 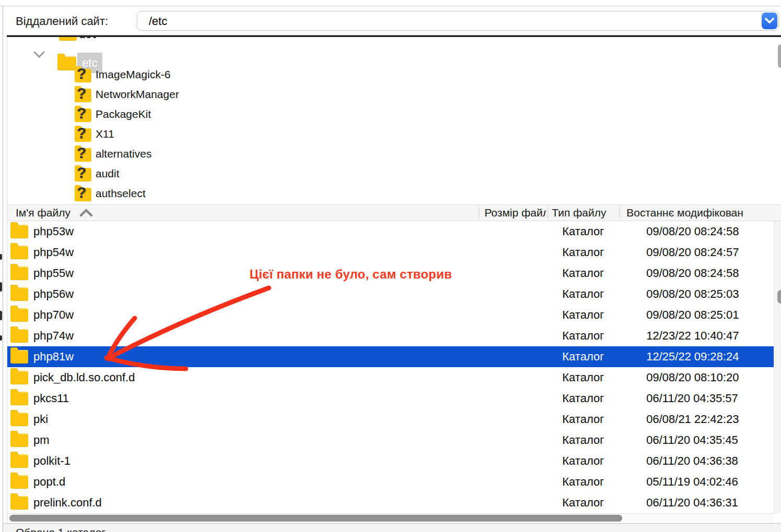 I want to click on status-bar: Обрано 1 каталог, so click(x=392, y=528).